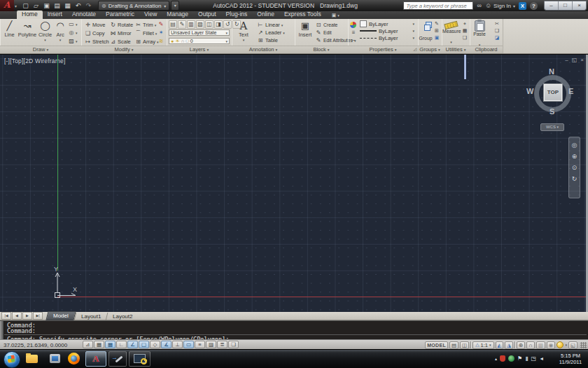 This screenshot has height=368, width=588. What do you see at coordinates (566, 60) in the screenshot?
I see `doc-minimize-icon: –` at bounding box center [566, 60].